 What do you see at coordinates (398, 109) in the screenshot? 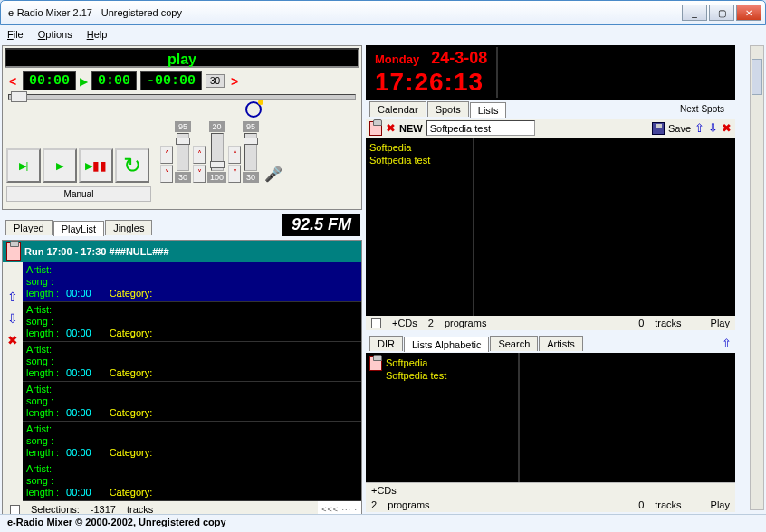
I see `tab-calendar: Calendar` at bounding box center [398, 109].